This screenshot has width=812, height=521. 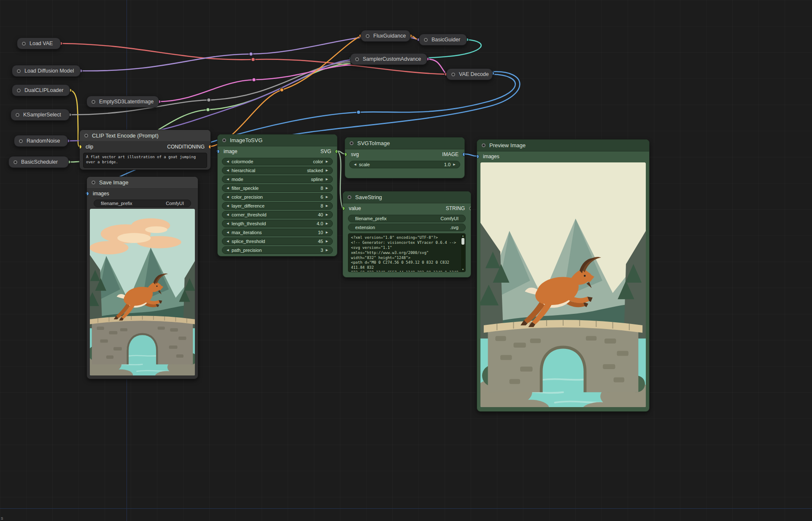 I want to click on node-header: ImageToSVG, so click(x=278, y=140).